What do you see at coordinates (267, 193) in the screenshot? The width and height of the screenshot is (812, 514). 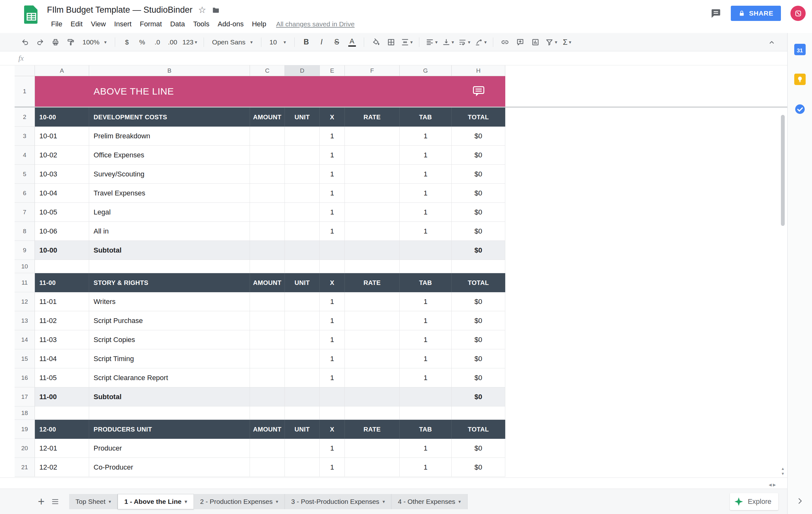 I see `cell-c6` at bounding box center [267, 193].